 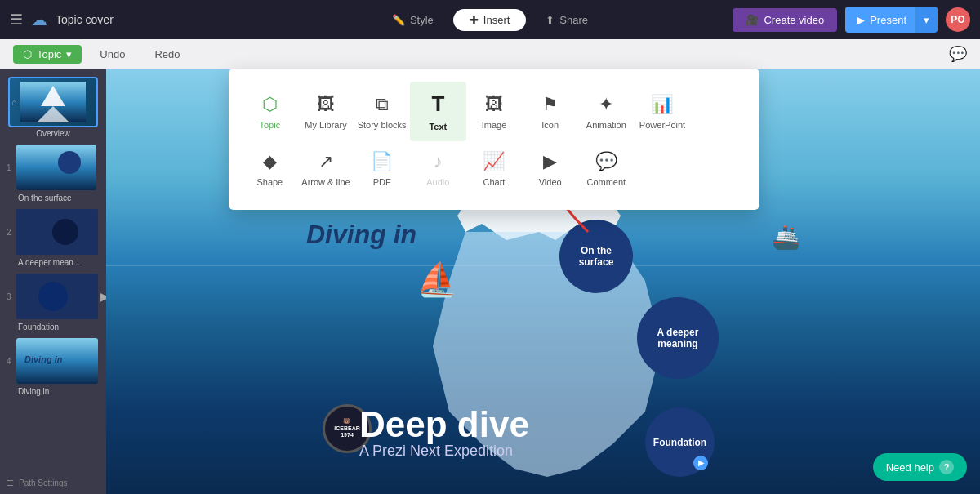 I want to click on insert-item-icon: ⚑ Icon, so click(x=550, y=111).